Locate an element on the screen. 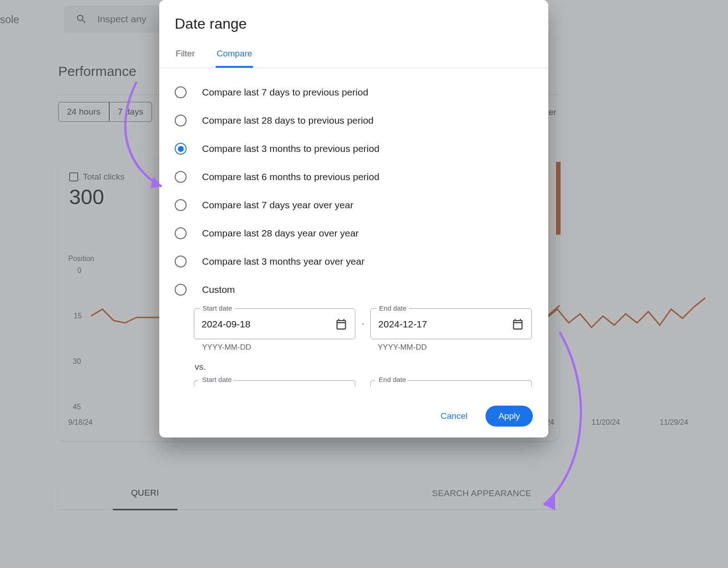 This screenshot has height=568, width=728. option-3-months-yoy: Compare last 3 months year over year is located at coordinates (354, 261).